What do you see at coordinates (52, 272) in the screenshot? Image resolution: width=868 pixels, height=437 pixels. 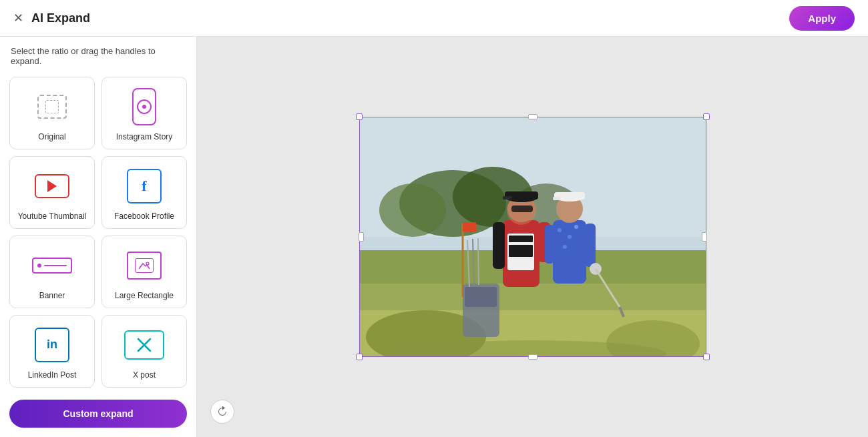 I see `ratio-card-banner: Banner` at bounding box center [52, 272].